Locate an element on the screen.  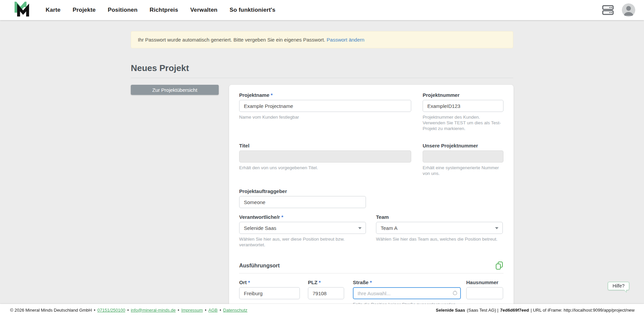
team-label: Team is located at coordinates (439, 217).